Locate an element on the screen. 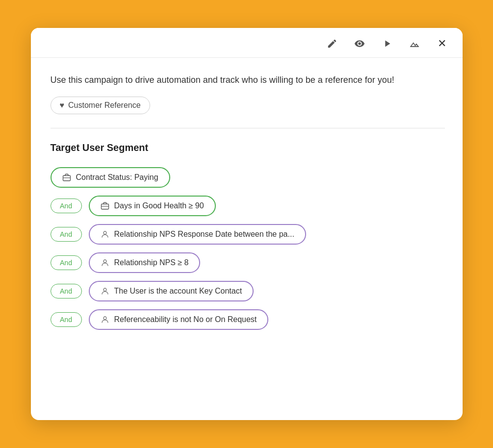 This screenshot has height=448, width=493. tag-badge: ♥ Customer Reference is located at coordinates (100, 105).